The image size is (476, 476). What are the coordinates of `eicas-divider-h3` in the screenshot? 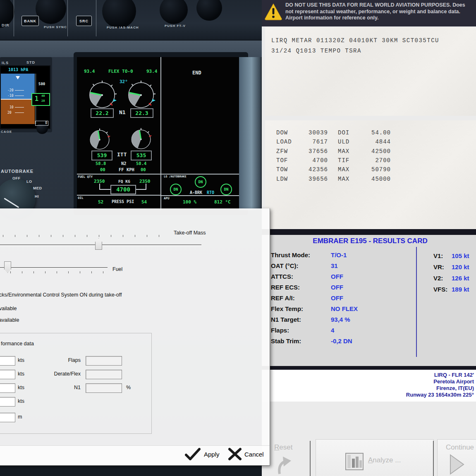 It's located at (200, 174).